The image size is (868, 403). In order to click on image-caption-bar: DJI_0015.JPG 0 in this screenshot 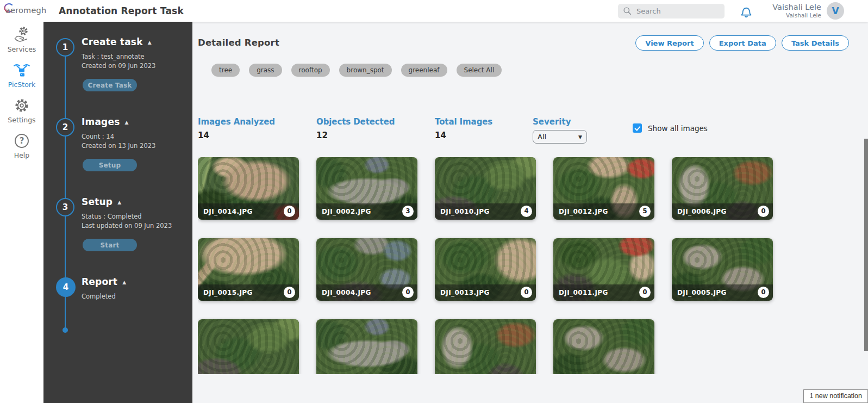, I will do `click(248, 293)`.